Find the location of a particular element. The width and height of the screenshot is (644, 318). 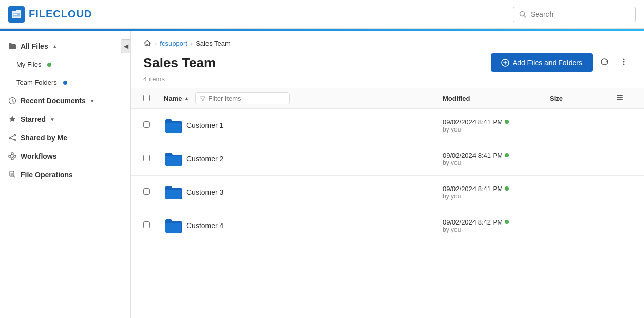

file-ops-icon is located at coordinates (12, 175).